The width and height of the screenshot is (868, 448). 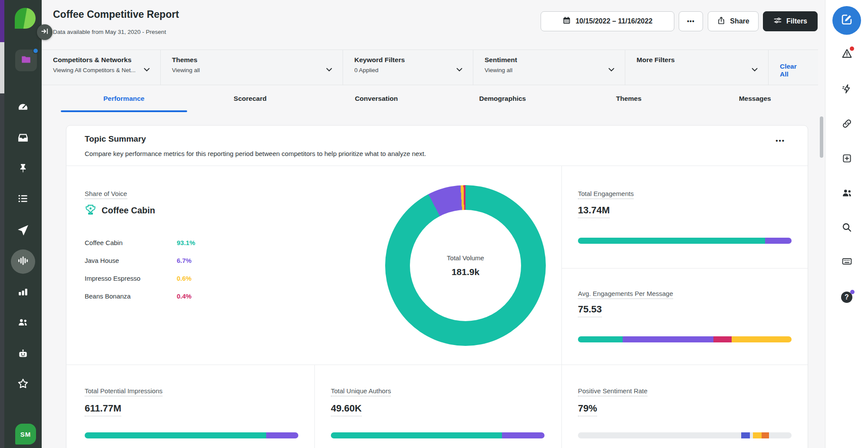 I want to click on avg-engagements-label: Avg. Engagements Per Message, so click(x=625, y=295).